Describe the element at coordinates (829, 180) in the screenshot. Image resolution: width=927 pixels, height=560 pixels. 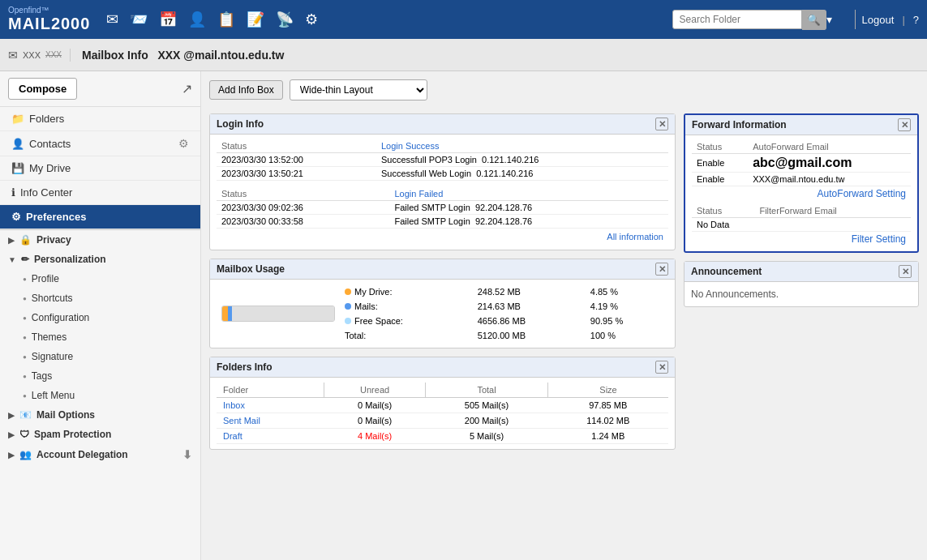
I see `forward-email-2: XXX@mail.ntou.edu.tw` at that location.